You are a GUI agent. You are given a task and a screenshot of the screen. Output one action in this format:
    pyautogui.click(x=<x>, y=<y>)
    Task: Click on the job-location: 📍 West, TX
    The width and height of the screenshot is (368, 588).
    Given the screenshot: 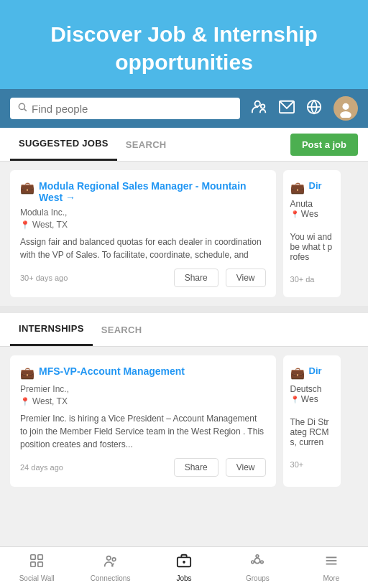 What is the action you would take?
    pyautogui.click(x=143, y=225)
    